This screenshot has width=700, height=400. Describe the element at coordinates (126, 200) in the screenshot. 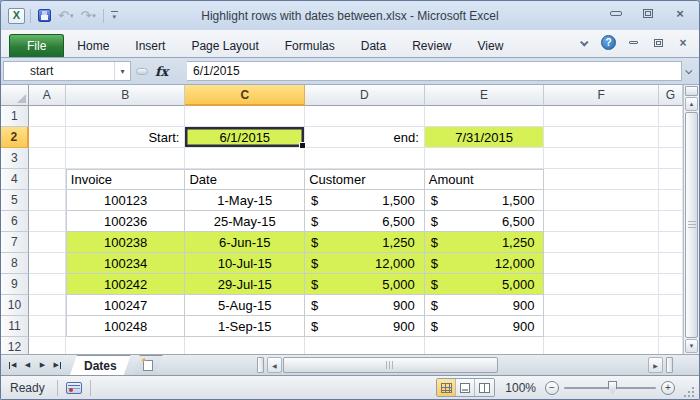

I see `cell-B5: 100123` at that location.